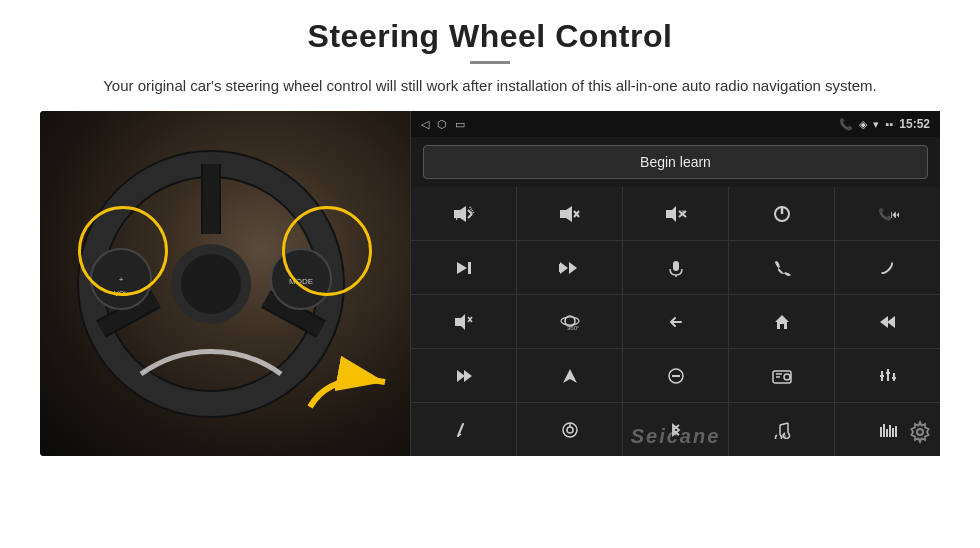 Image resolution: width=980 pixels, height=548 pixels. I want to click on home-circle-icon: ⬡, so click(442, 124).